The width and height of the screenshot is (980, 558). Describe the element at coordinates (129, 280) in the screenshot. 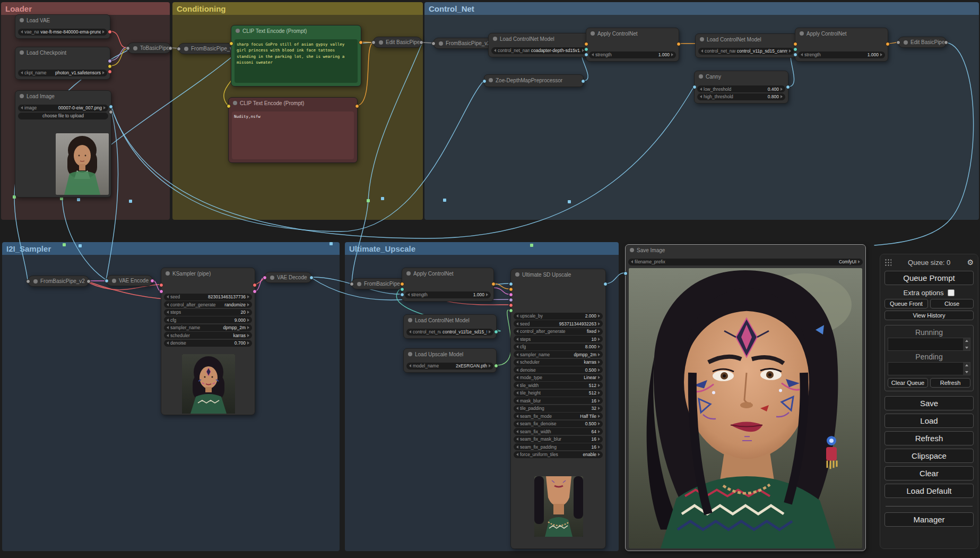

I see `node-vae-encode: VAE Encode` at that location.